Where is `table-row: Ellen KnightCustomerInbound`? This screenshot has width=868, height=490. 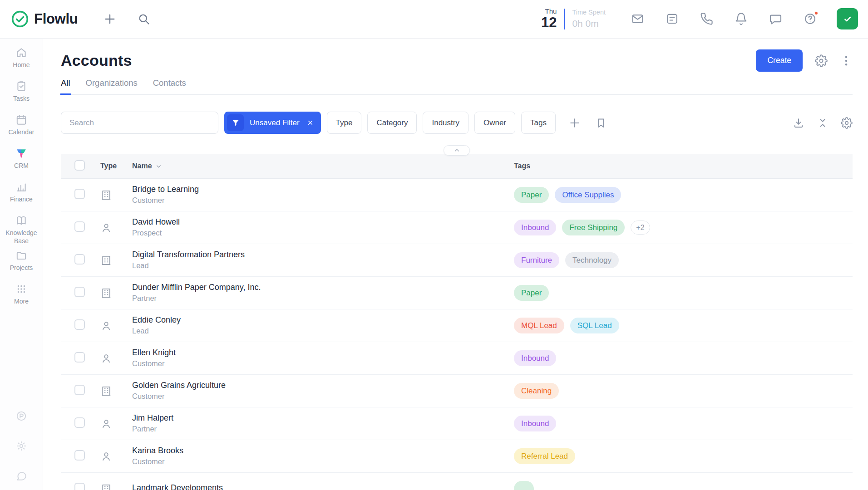 table-row: Ellen KnightCustomerInbound is located at coordinates (457, 358).